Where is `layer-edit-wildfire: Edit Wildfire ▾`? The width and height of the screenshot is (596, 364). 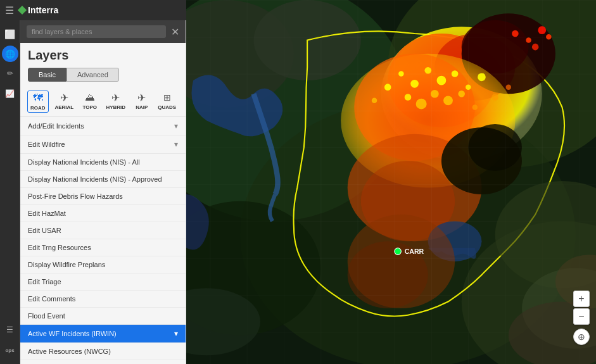 layer-edit-wildfire: Edit Wildfire ▾ is located at coordinates (103, 144).